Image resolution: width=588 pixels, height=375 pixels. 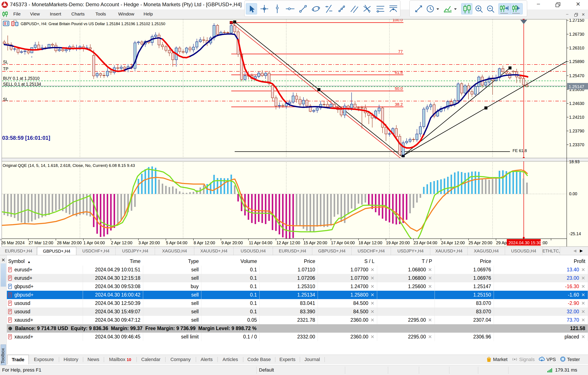 I want to click on svg-text: 19 Apr 20:00, so click(x=398, y=243).